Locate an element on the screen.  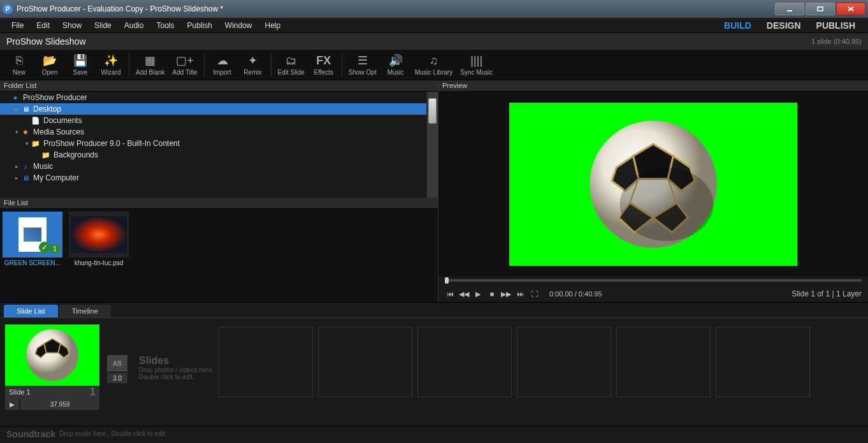
play-button: ▶ is located at coordinates (478, 294).